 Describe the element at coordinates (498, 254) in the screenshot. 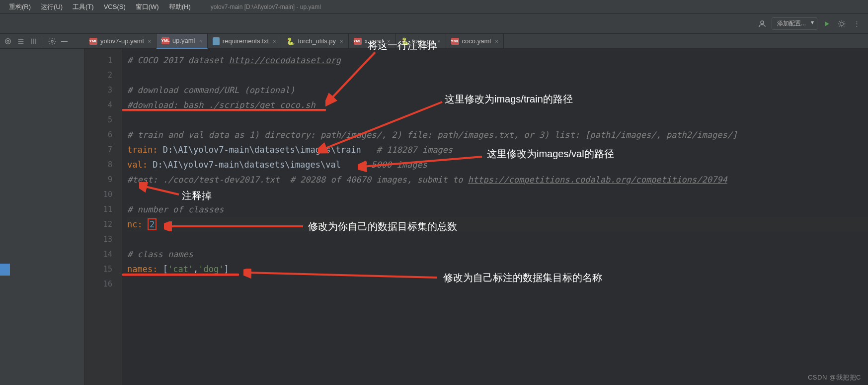

I see `code-line-14: # class names` at that location.